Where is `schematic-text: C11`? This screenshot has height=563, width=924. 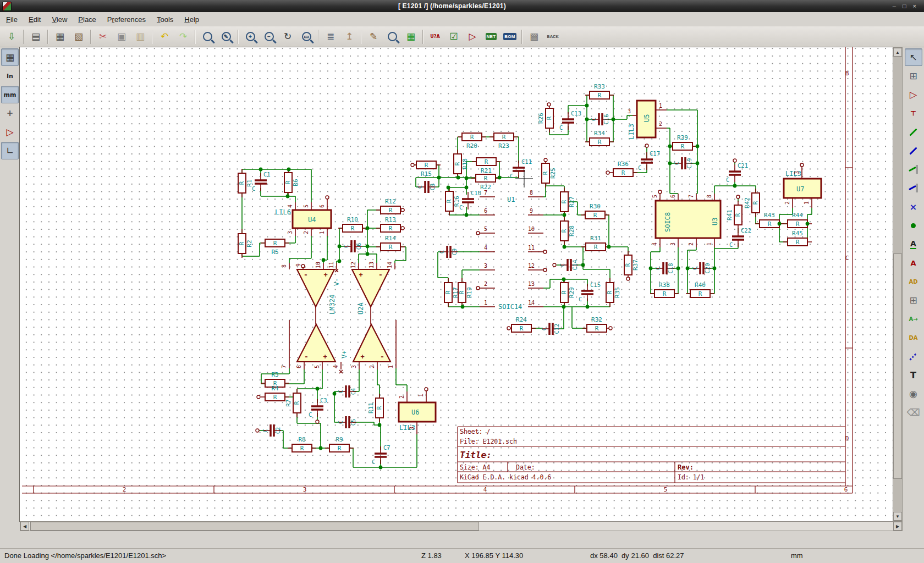
schematic-text: C11 is located at coordinates (527, 162).